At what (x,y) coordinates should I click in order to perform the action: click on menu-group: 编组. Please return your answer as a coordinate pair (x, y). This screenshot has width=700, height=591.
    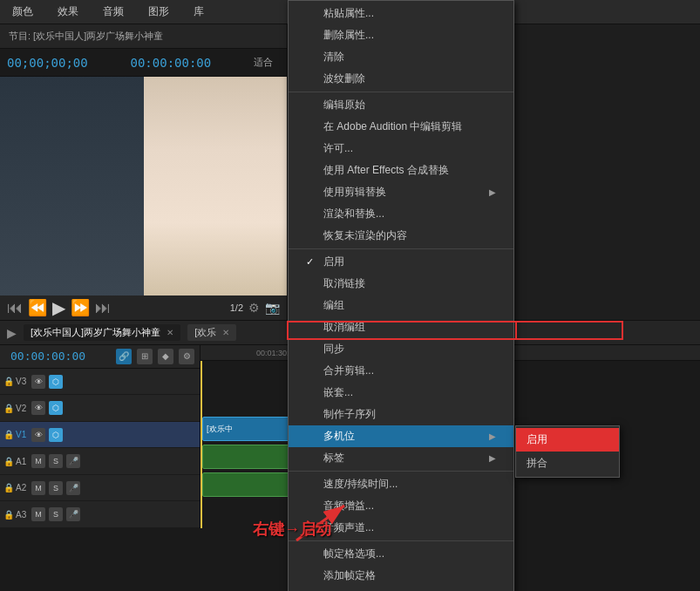
    Looking at the image, I should click on (401, 305).